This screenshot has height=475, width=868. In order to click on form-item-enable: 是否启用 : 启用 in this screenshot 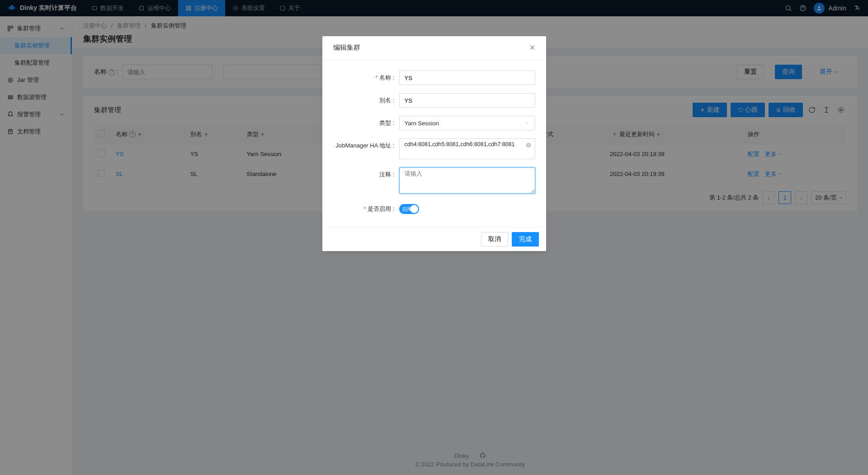, I will do `click(429, 209)`.